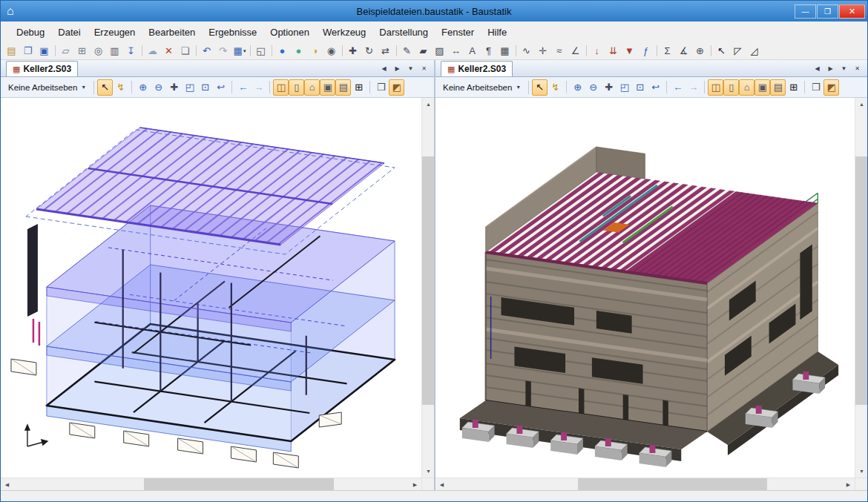 This screenshot has width=868, height=502. Describe the element at coordinates (396, 87) in the screenshot. I see `render-mode-icon: ◩` at that location.